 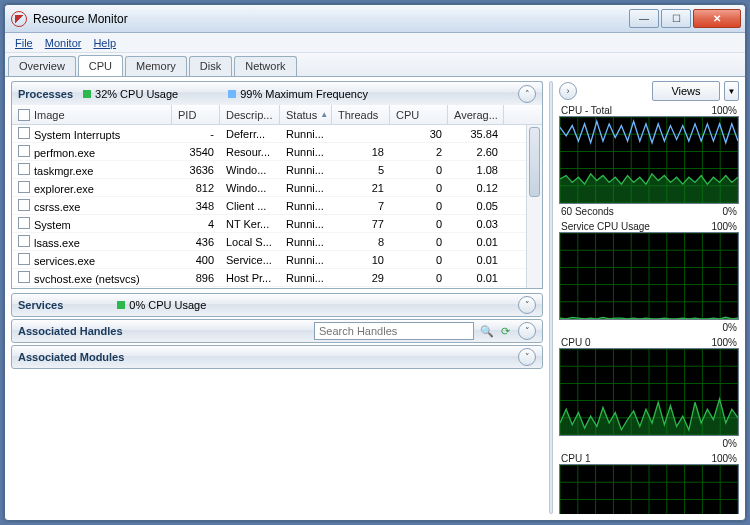 I want to click on sort-indicator-icon: ▲, so click(x=324, y=114).